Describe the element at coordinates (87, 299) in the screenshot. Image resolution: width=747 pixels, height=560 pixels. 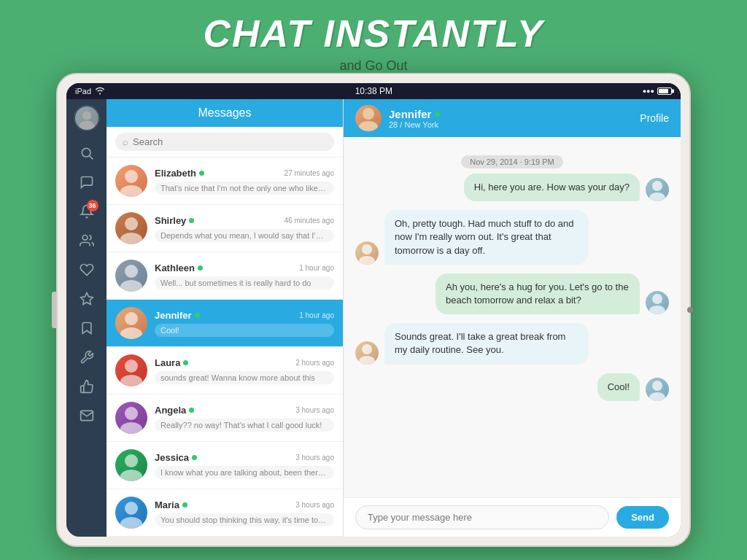
I see `sidebar-star` at that location.